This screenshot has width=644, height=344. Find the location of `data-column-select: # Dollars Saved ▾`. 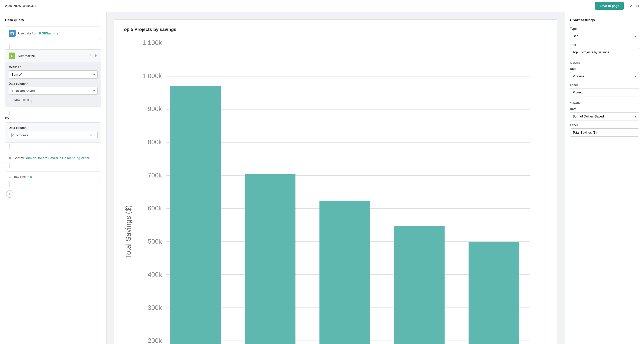

data-column-select: # Dollars Saved ▾ is located at coordinates (53, 91).